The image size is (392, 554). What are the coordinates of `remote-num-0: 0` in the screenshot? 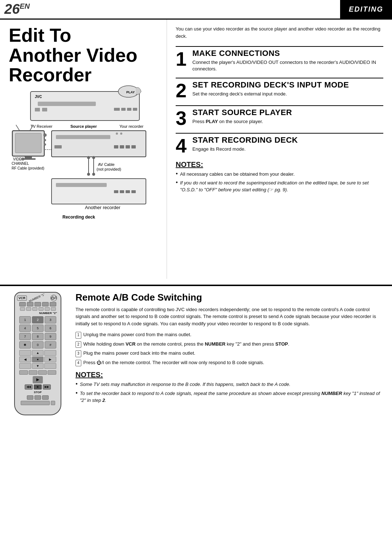 It's located at (38, 345).